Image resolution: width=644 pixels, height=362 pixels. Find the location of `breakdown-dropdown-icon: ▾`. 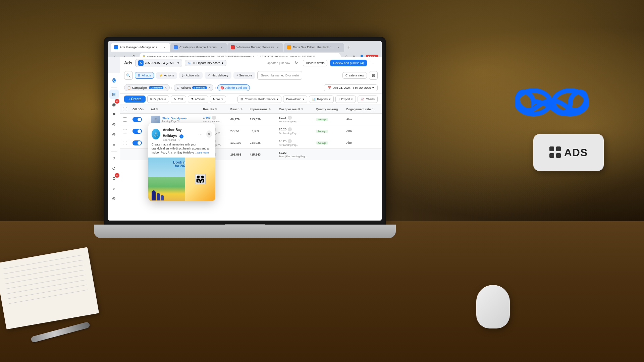

breakdown-dropdown-icon: ▾ is located at coordinates (303, 99).